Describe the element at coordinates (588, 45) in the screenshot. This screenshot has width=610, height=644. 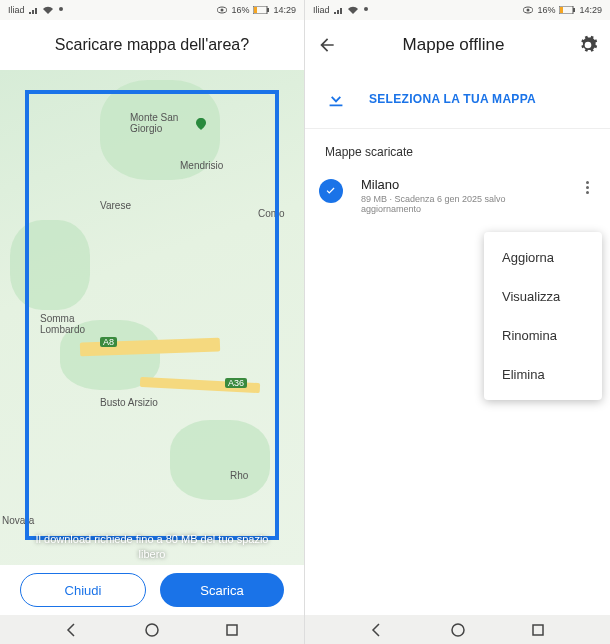
I see `gear-icon` at that location.